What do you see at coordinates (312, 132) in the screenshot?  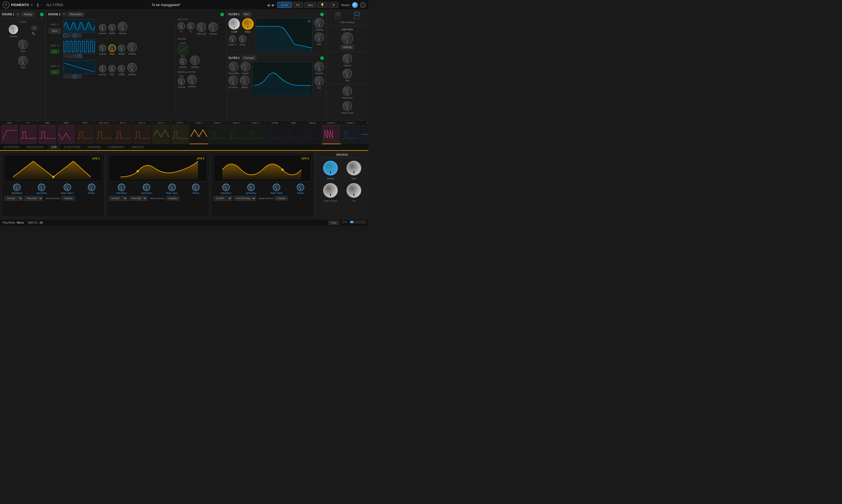 I see `mod-item-binary: Binary` at bounding box center [312, 132].